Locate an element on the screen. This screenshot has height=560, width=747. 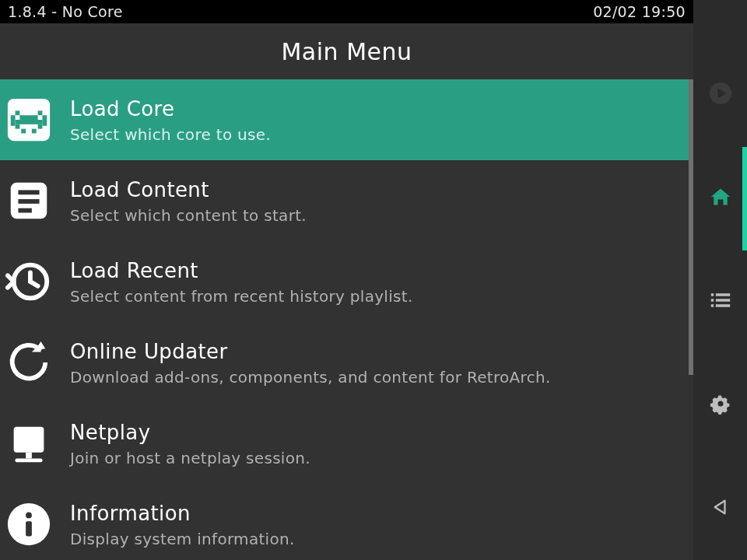
menu-item-load-core: Load Core Select which core to use. is located at coordinates (347, 120).